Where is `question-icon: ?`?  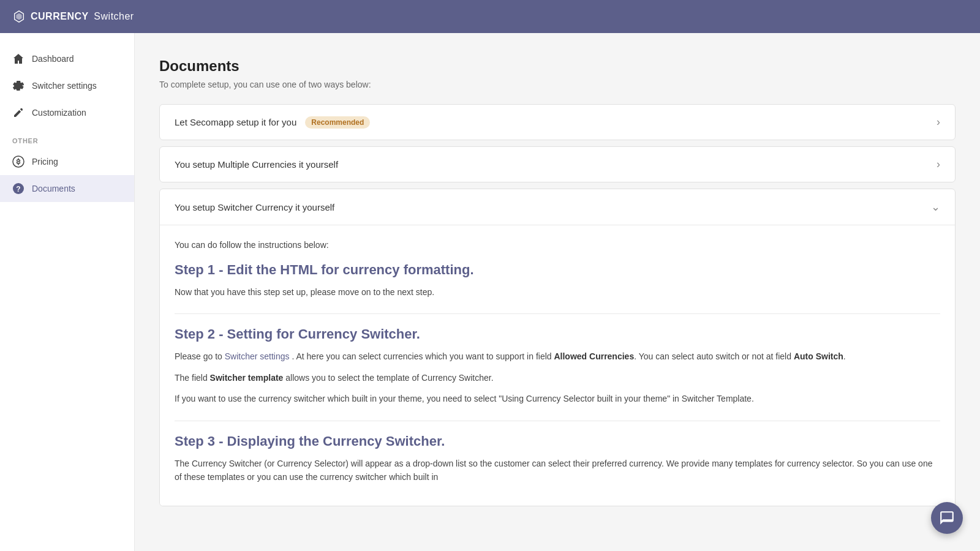 question-icon: ? is located at coordinates (18, 189).